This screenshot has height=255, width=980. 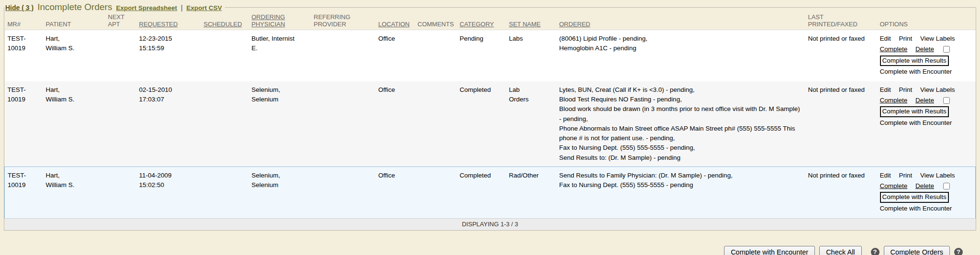 I want to click on col-header-location: LOCATION, so click(x=395, y=21).